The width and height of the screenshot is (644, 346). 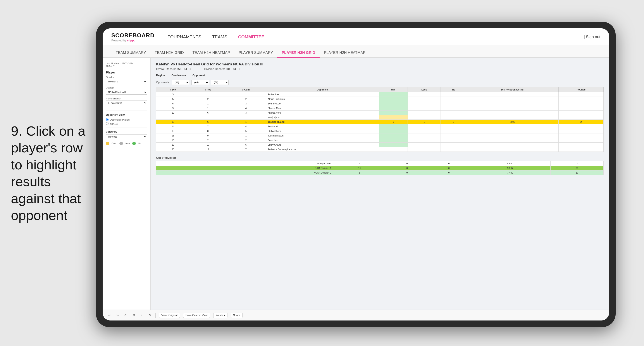 What do you see at coordinates (170, 53) in the screenshot?
I see `tab-team-h2h-grid: TEAM H2H GRID` at bounding box center [170, 53].